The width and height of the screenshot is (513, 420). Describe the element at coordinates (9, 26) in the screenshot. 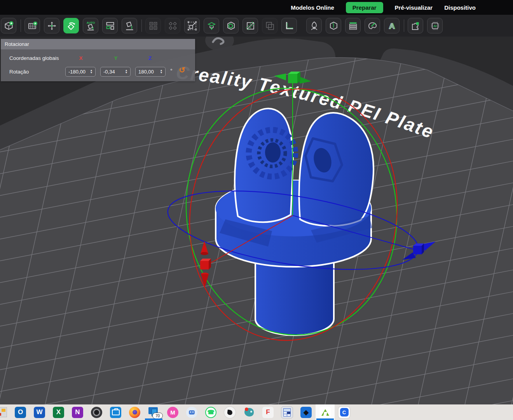

I see `add-model-button` at that location.